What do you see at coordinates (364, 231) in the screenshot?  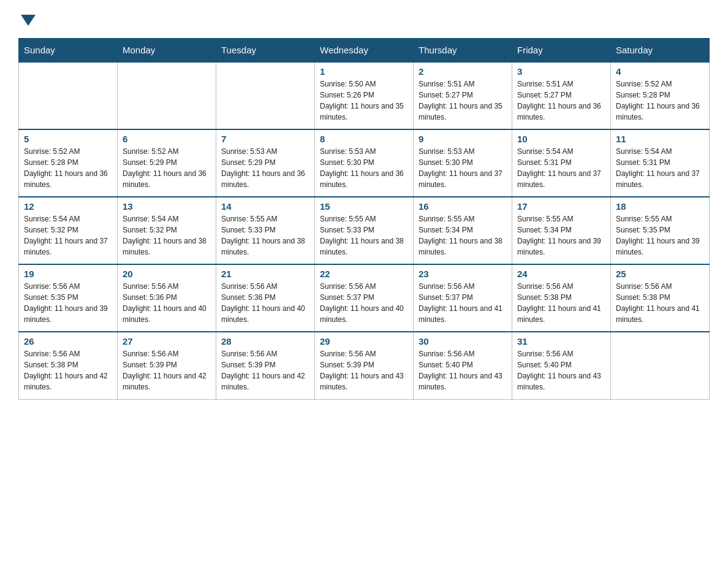 I see `week-row-3: 12Sunrise: 5:54 AMSunset: 5:32 PMDayligh…` at bounding box center [364, 231].